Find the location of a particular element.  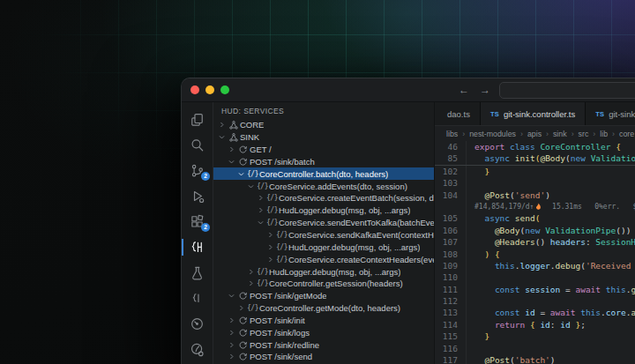

activity-item-run-debug is located at coordinates (198, 196).